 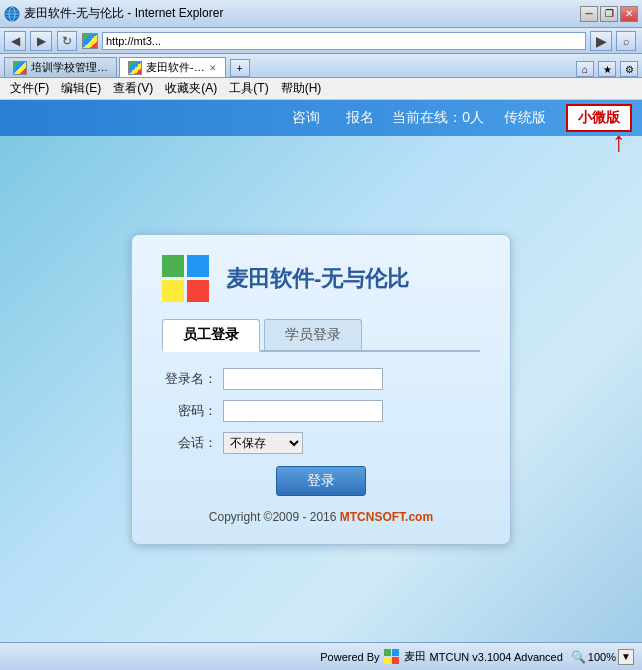 What do you see at coordinates (626, 657) in the screenshot?
I see `zoom-dropdown-button: ▼` at bounding box center [626, 657].